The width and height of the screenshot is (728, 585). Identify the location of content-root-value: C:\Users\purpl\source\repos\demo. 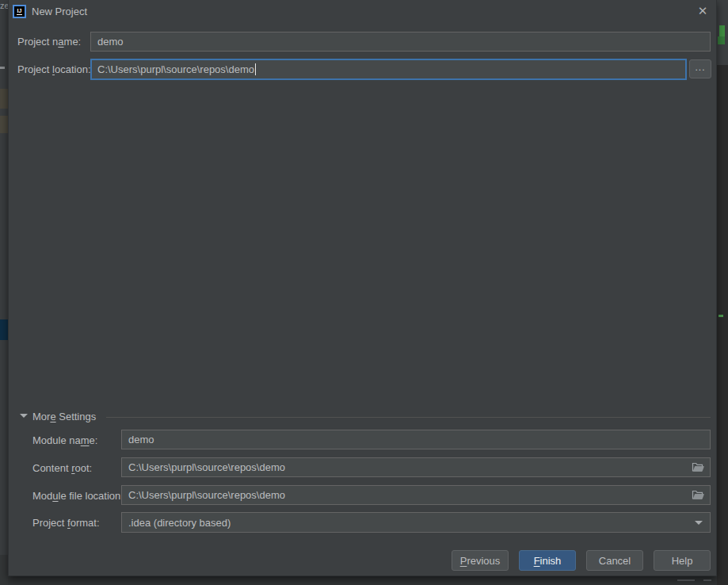
(207, 468).